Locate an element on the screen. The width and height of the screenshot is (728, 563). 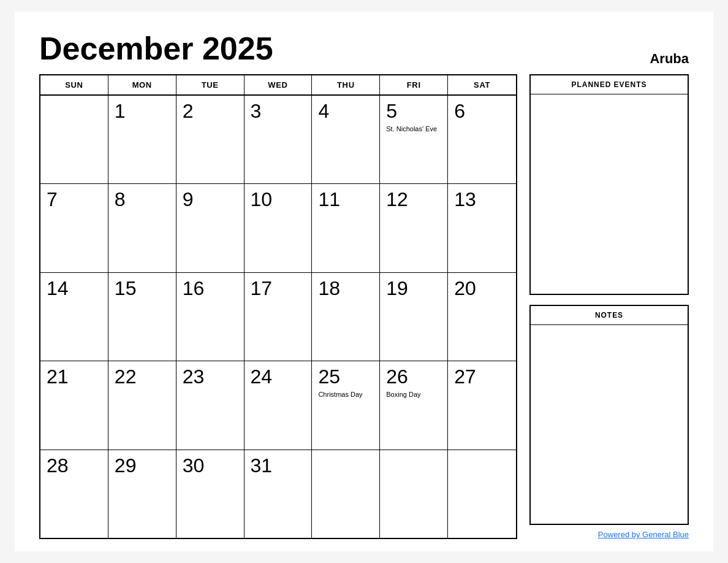
calendar-cell: 18 is located at coordinates (346, 316).